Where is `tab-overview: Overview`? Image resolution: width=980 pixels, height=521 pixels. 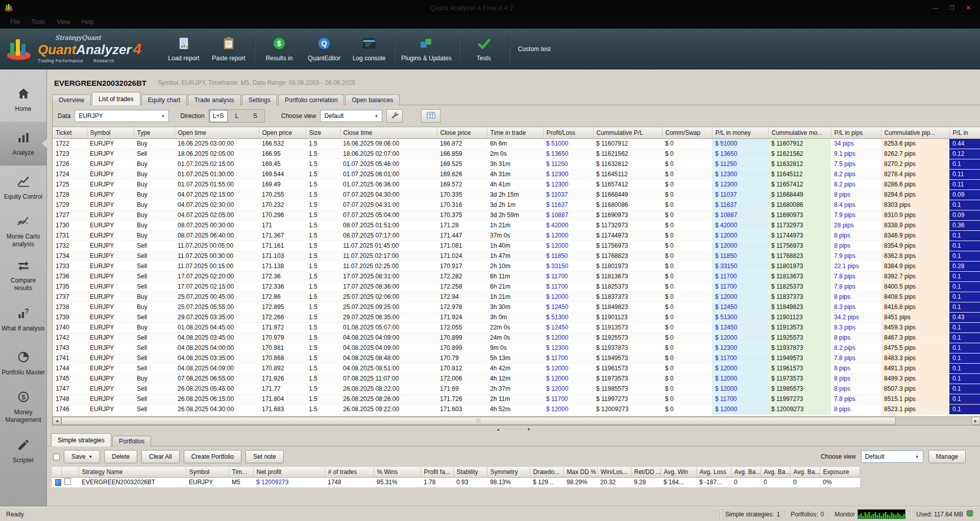 tab-overview: Overview is located at coordinates (71, 100).